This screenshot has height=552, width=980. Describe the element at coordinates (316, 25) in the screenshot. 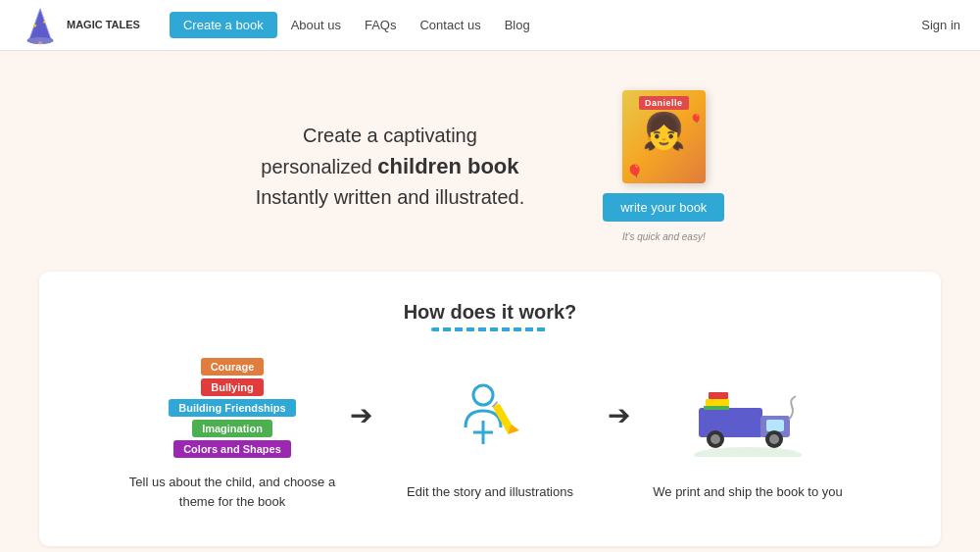

I see `nav-about-link: About us` at that location.